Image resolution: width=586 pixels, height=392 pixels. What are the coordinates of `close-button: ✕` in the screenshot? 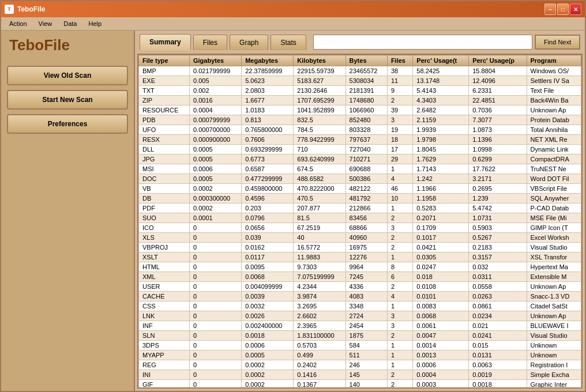 It's located at (576, 9).